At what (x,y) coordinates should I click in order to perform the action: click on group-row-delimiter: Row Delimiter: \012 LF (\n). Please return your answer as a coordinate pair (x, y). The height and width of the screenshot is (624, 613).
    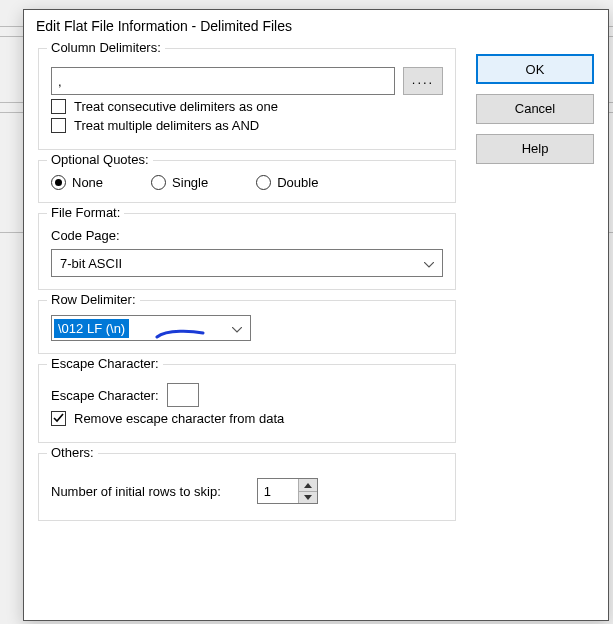
    Looking at the image, I should click on (247, 327).